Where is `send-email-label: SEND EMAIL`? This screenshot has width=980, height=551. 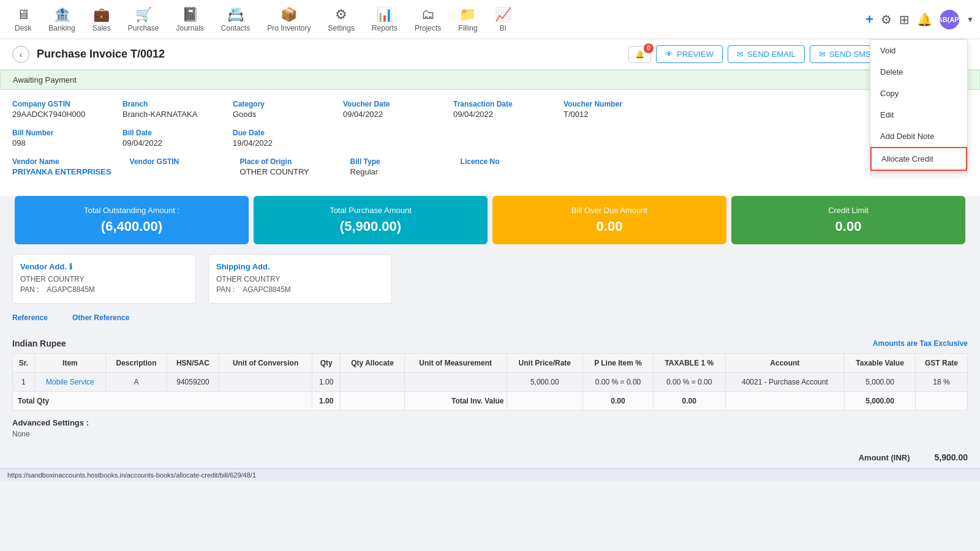
send-email-label: SEND EMAIL is located at coordinates (772, 54).